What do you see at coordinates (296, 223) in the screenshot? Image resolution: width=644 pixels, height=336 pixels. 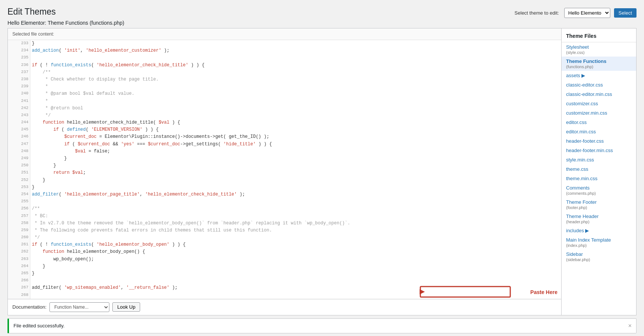 I see `line-content: * In v2.7.0 the theme removed the `hello…` at bounding box center [296, 223].